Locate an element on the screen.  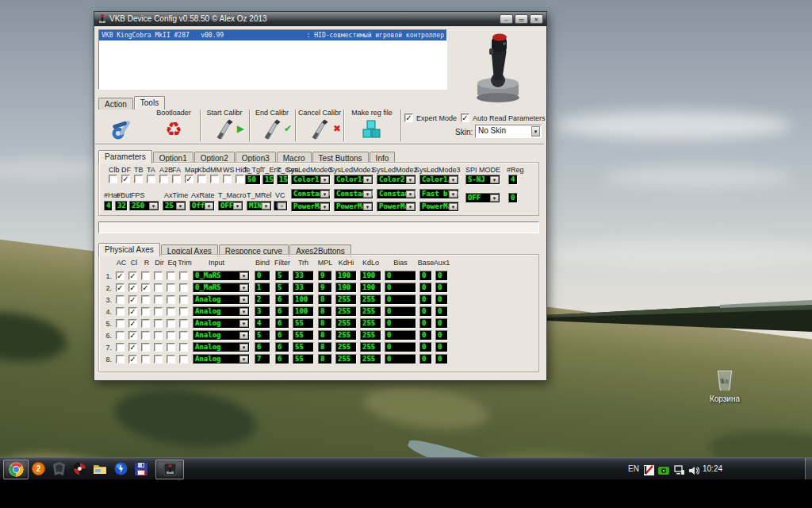
axis-8-base: 0 is located at coordinates (426, 359).